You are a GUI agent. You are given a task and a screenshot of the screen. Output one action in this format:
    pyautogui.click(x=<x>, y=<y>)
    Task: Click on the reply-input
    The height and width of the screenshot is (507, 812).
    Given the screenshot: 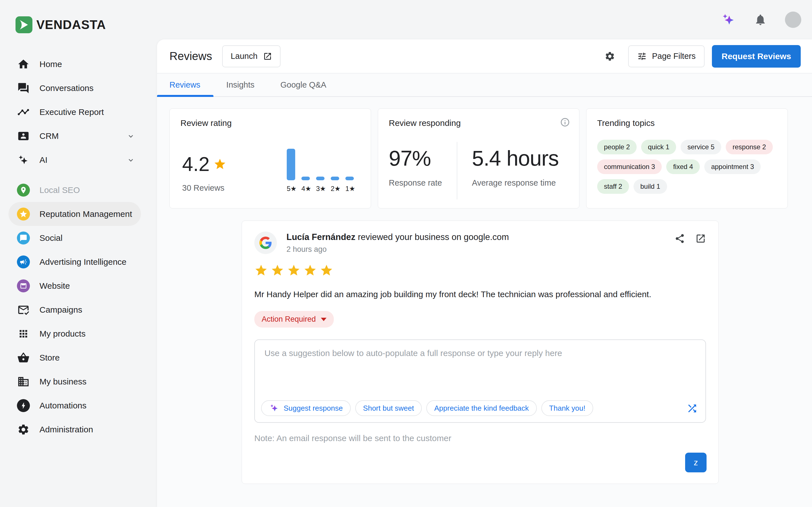 What is the action you would take?
    pyautogui.click(x=480, y=368)
    